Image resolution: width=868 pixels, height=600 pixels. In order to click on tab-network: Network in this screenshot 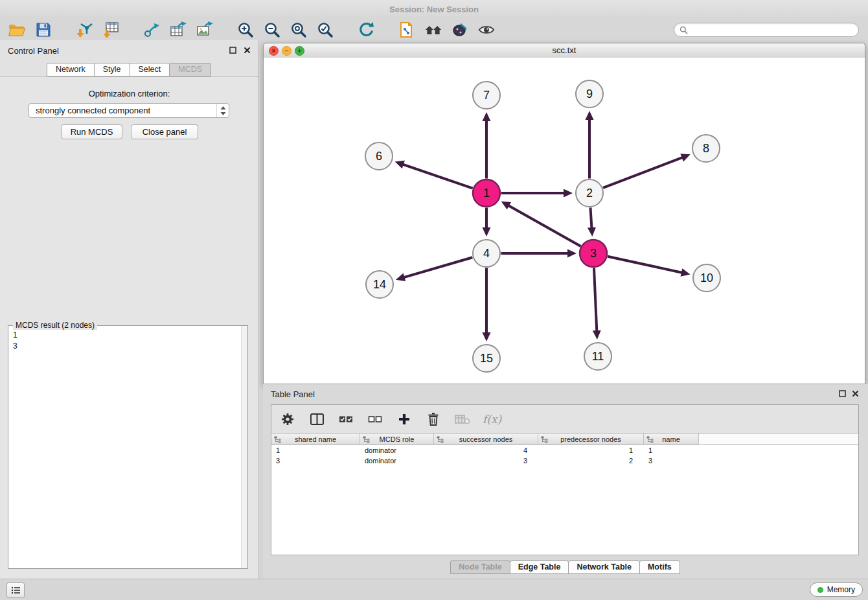, I will do `click(71, 70)`.